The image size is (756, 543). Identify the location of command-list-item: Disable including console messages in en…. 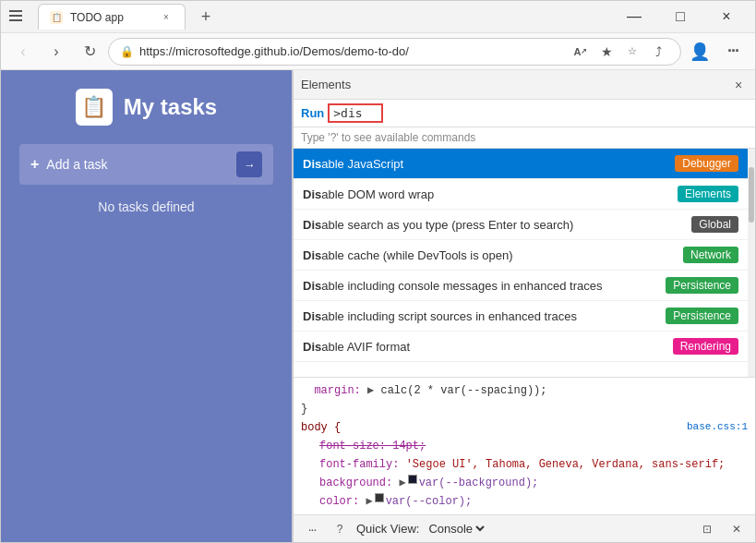
(521, 286).